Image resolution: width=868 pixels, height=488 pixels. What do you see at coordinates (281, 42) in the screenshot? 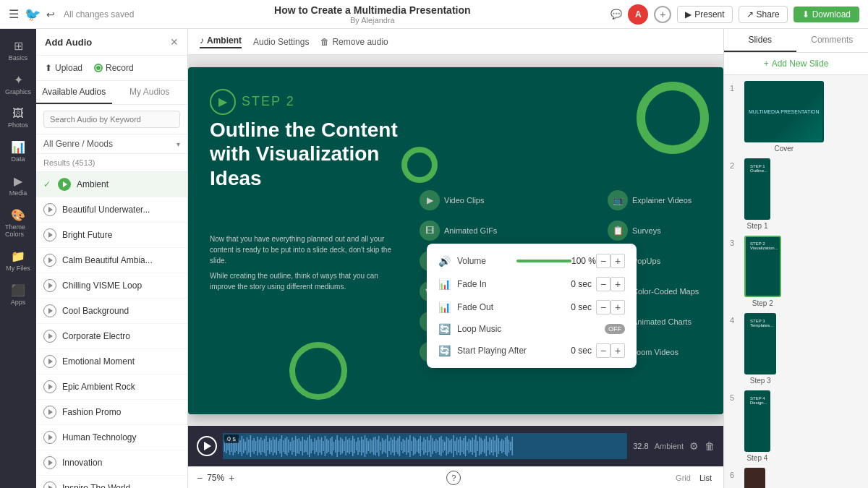
I see `audio-settings-tab: Audio Settings` at bounding box center [281, 42].